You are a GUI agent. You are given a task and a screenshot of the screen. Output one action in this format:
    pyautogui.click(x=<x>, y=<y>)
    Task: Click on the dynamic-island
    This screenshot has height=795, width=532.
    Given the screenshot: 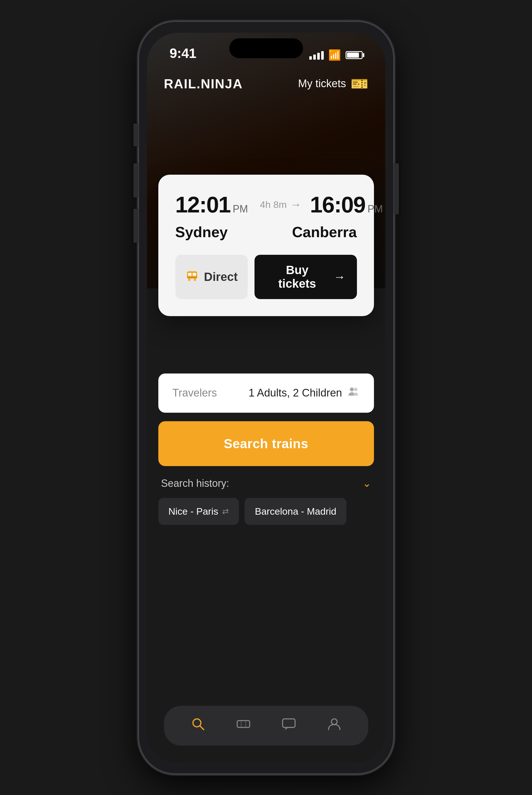 What is the action you would take?
    pyautogui.click(x=266, y=48)
    